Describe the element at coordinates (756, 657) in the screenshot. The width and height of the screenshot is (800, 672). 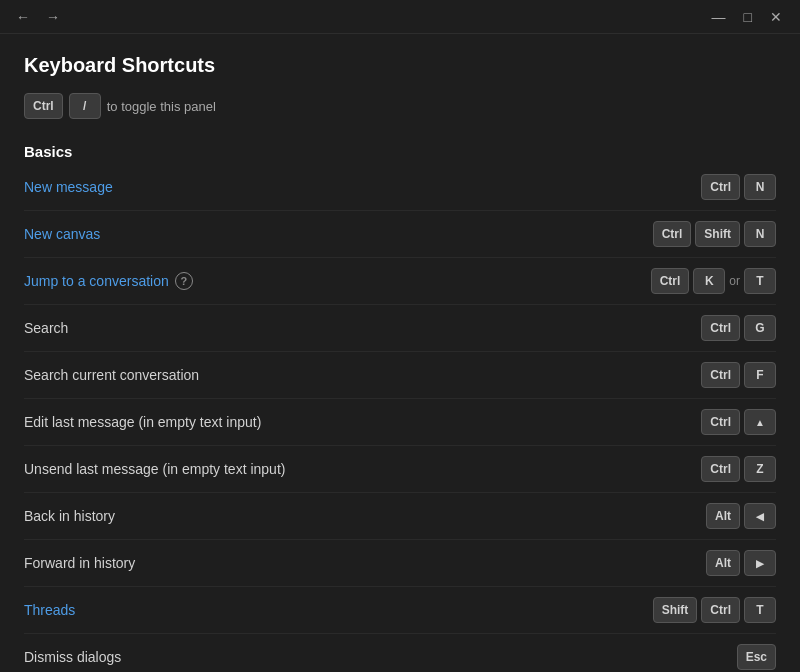
I see `shortcut-keys-dismiss: Esc` at that location.